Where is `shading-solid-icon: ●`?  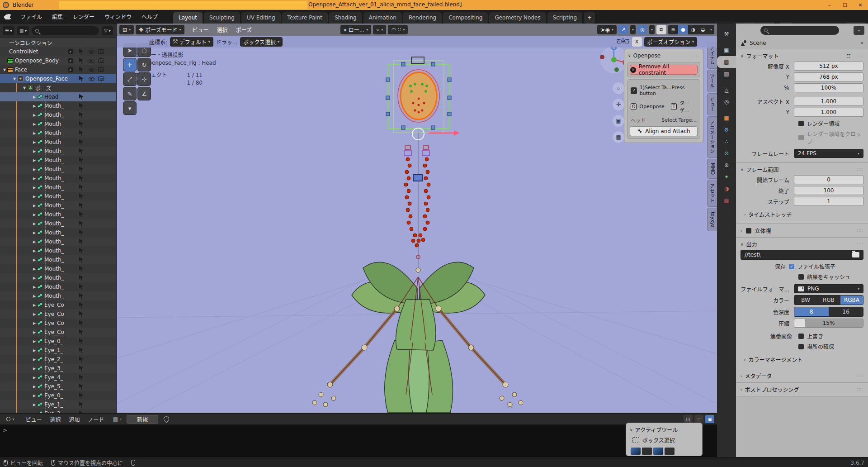
shading-solid-icon: ● is located at coordinates (683, 30).